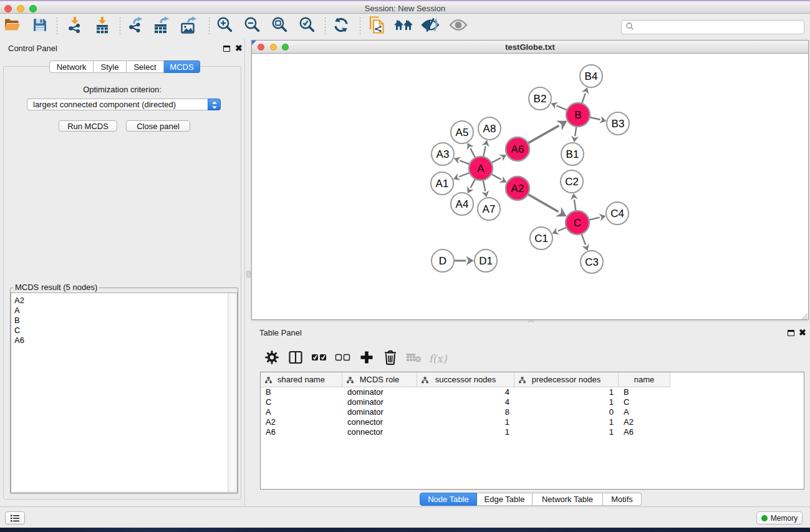  What do you see at coordinates (380, 380) in the screenshot?
I see `column-header-MCDS-role: MCDS role` at bounding box center [380, 380].